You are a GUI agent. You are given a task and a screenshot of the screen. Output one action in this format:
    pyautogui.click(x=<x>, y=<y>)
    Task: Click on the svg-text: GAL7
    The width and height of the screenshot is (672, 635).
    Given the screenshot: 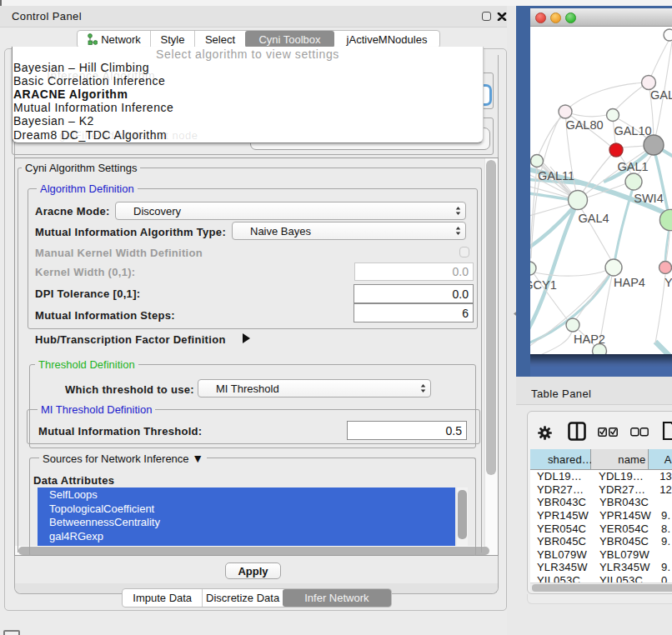 What is the action you would take?
    pyautogui.click(x=661, y=95)
    